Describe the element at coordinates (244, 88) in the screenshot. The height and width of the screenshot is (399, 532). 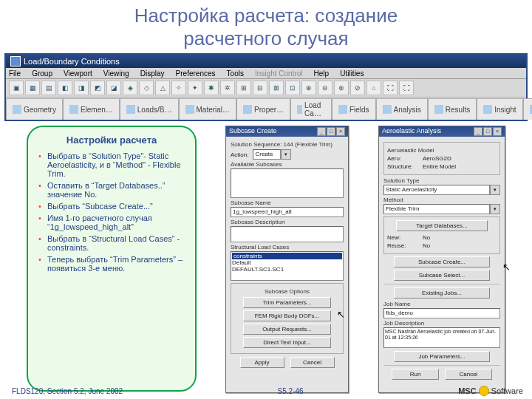
I see `tb-icon: ⊞` at that location.